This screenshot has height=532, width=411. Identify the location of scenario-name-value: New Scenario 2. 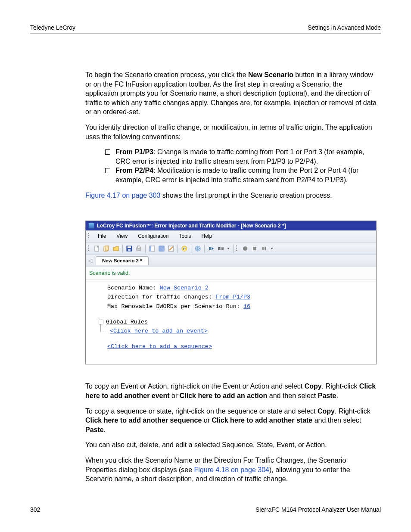
(184, 288).